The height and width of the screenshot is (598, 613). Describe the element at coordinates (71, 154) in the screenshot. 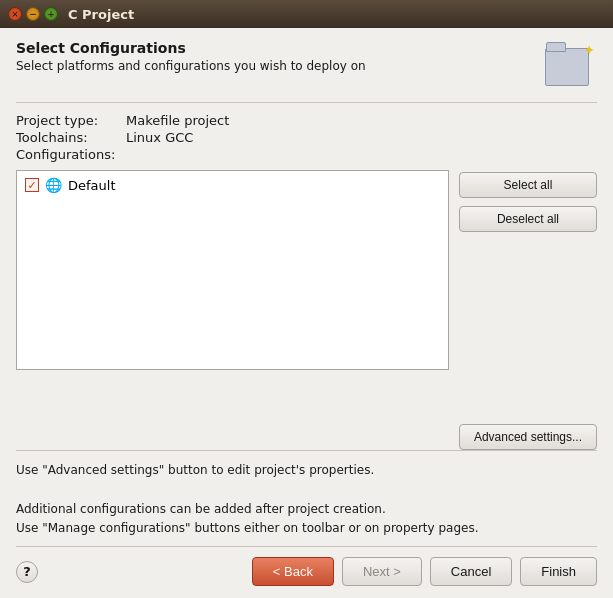

I see `configurations-label: Configurations:` at that location.